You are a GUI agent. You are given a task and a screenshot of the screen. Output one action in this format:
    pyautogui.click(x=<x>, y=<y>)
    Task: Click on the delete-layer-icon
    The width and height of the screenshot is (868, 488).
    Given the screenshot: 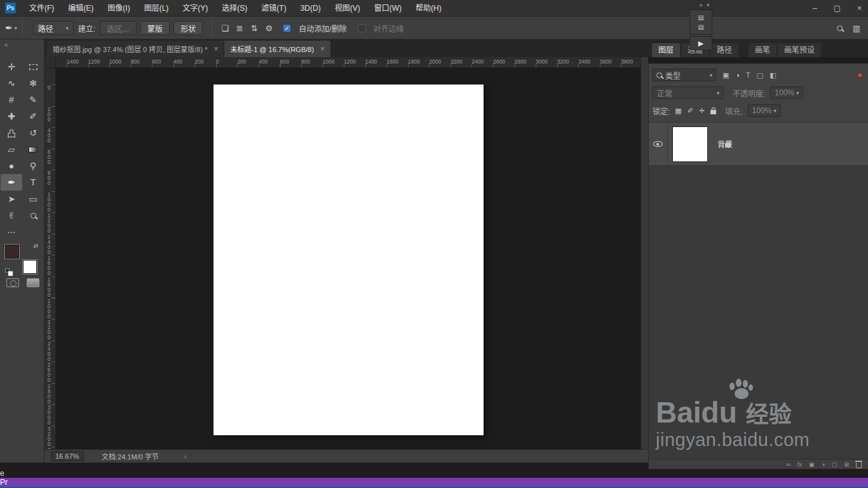 What is the action you would take?
    pyautogui.click(x=859, y=465)
    